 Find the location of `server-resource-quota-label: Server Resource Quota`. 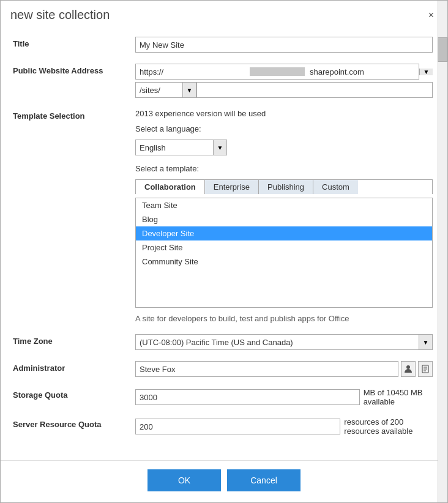

server-resource-quota-label: Server Resource Quota is located at coordinates (74, 423).